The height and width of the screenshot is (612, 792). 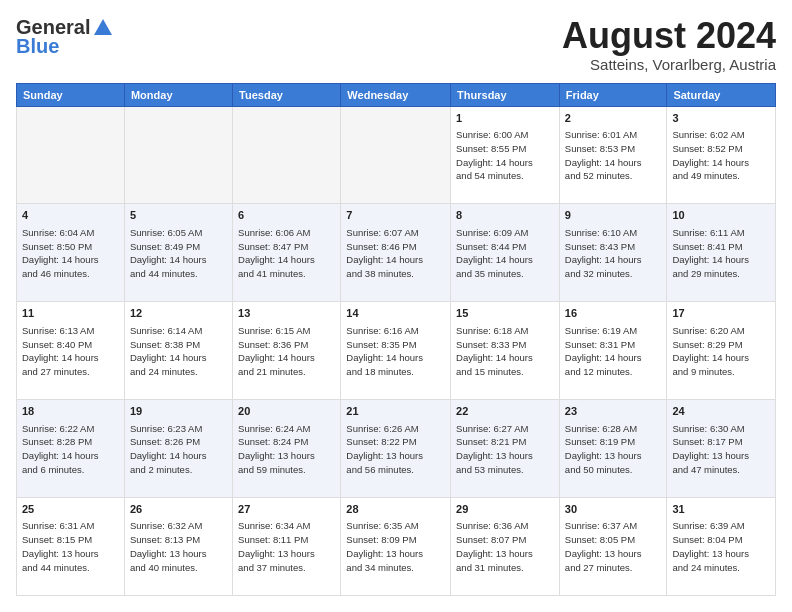 What do you see at coordinates (178, 412) in the screenshot?
I see `day-number: 19` at bounding box center [178, 412].